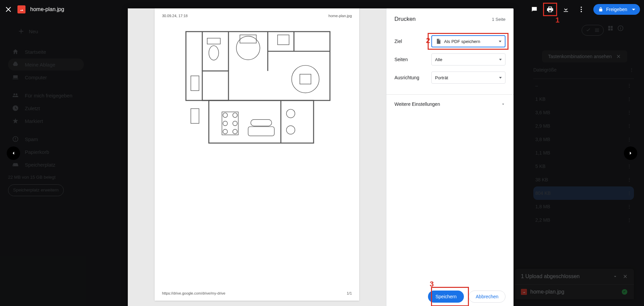 This screenshot has width=644, height=306. I want to click on preview-url: https://drive.google.com/drive/my-drive, so click(194, 293).